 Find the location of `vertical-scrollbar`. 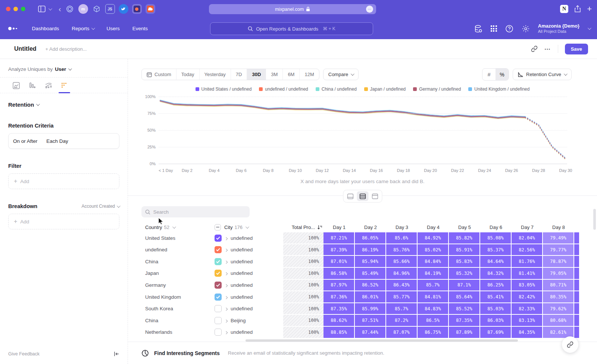

vertical-scrollbar is located at coordinates (595, 219).